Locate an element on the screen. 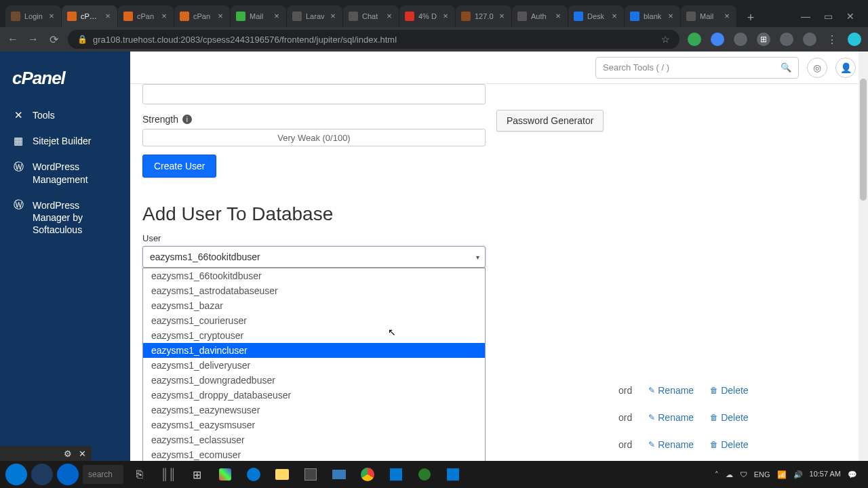 Image resolution: width=868 pixels, height=488 pixels. dropdown-option: eazysms1_eazysmsuser is located at coordinates (314, 425).